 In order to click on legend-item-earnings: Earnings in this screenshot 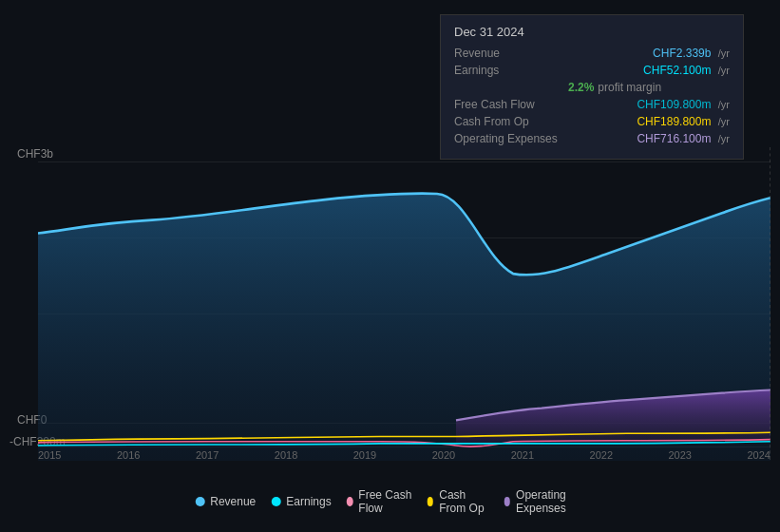, I will do `click(300, 502)`.